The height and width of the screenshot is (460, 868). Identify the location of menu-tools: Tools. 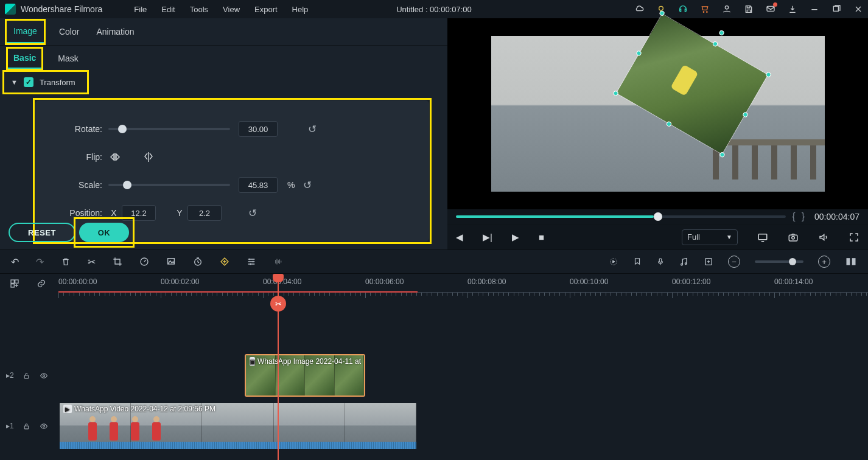
(199, 10).